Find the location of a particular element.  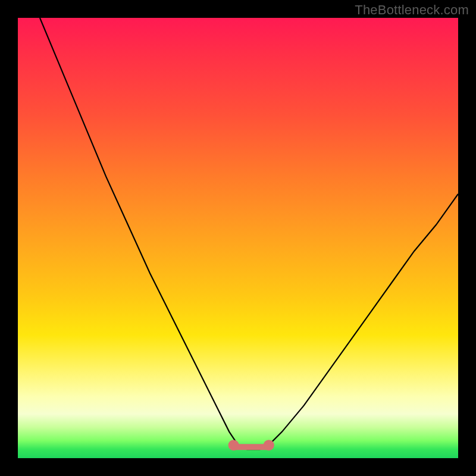

watermark-text: TheBottleneck.com is located at coordinates (412, 10).